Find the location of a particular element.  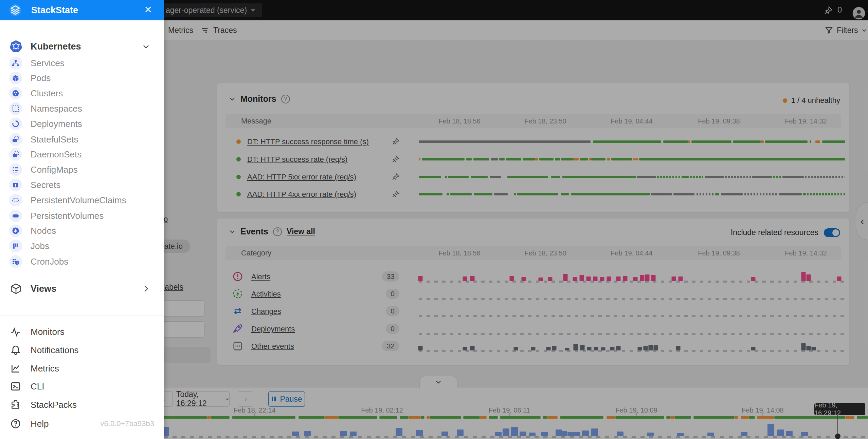

chevron-right-icon is located at coordinates (146, 289).